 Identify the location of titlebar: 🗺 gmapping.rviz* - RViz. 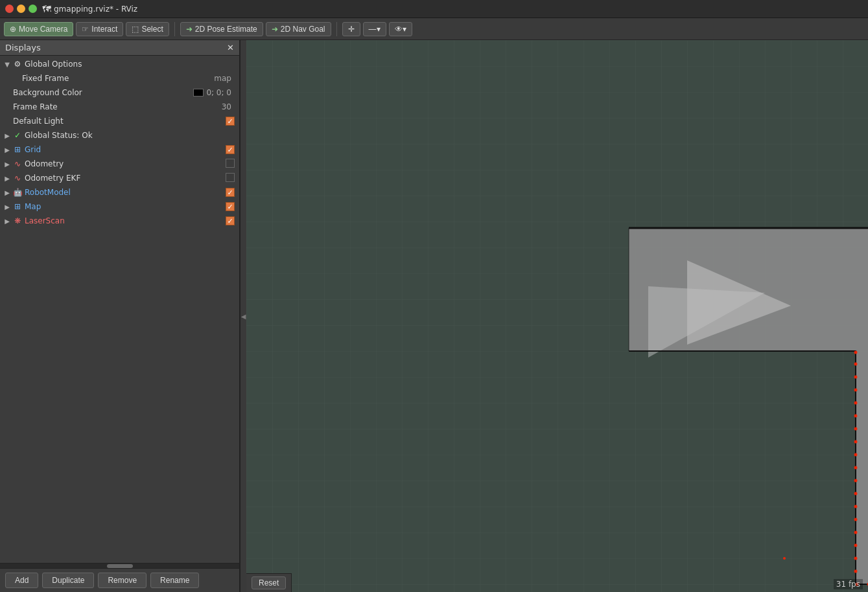
(434, 9).